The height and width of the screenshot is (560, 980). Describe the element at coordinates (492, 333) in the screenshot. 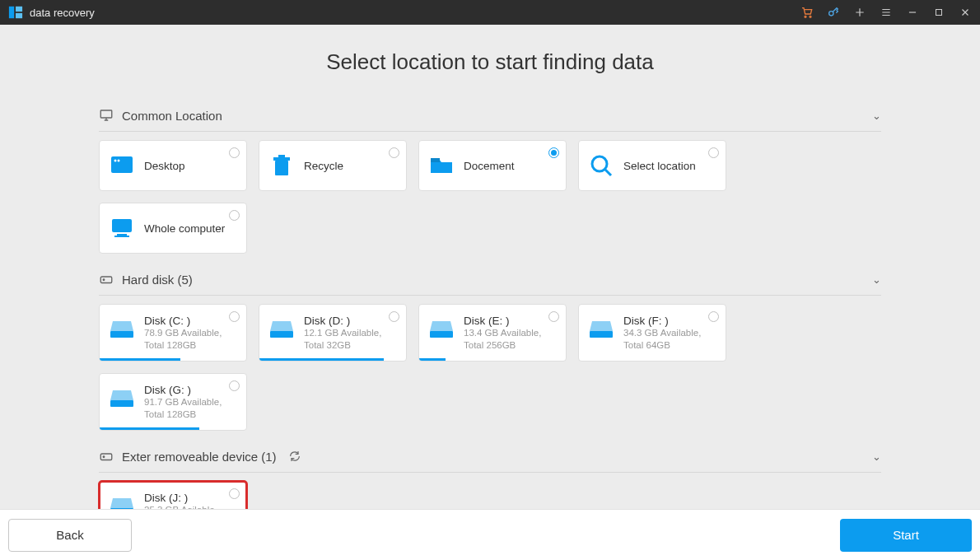

I see `card-disk-e: Disk (E: )13.4 GB Available, Total 256GB` at that location.